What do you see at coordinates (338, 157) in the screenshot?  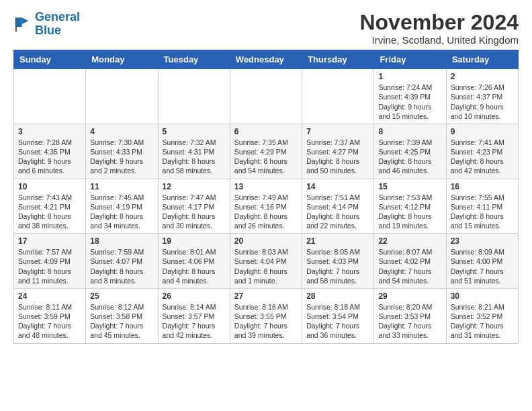 I see `day-info: Sunrise: 7:37 AMSunset: 4:27 PMDaylight:…` at bounding box center [338, 157].